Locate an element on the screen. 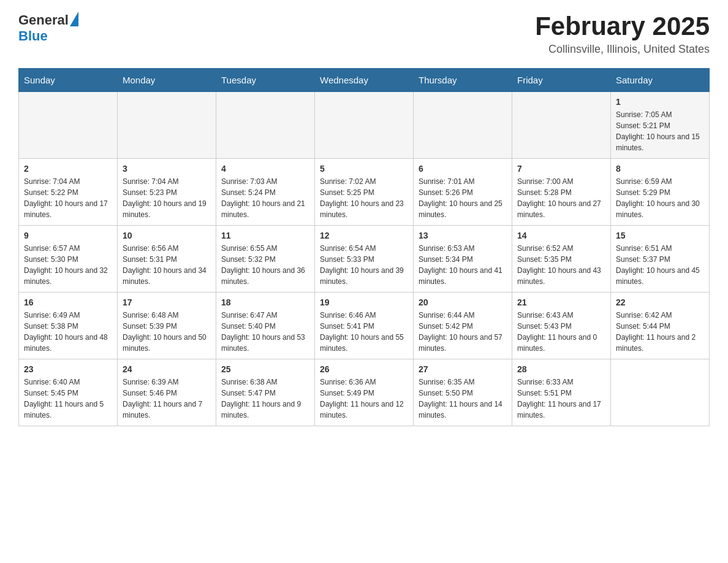  day-info: Sunrise: 6:36 AM Sunset: 5:49 PM Dayligh… is located at coordinates (364, 399).